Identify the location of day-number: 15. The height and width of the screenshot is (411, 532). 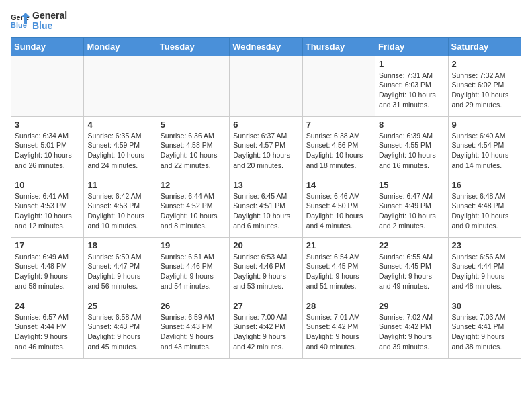
(411, 185).